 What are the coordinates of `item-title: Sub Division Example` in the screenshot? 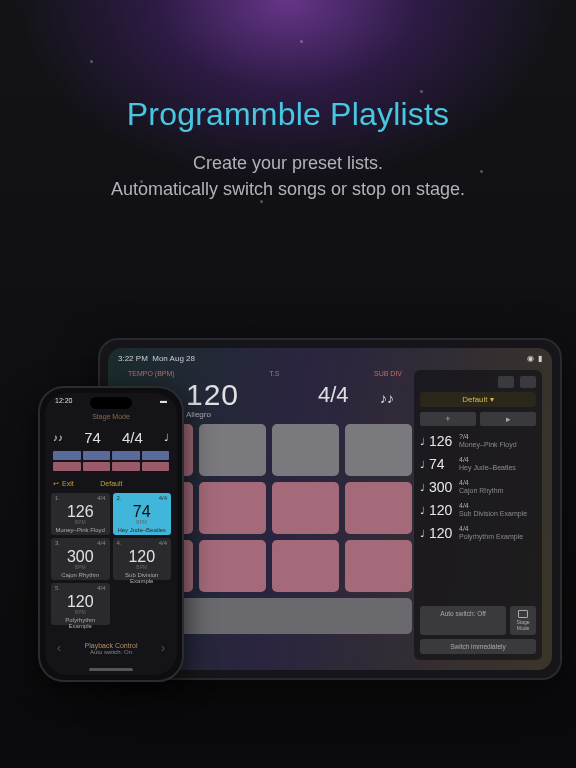 It's located at (493, 514).